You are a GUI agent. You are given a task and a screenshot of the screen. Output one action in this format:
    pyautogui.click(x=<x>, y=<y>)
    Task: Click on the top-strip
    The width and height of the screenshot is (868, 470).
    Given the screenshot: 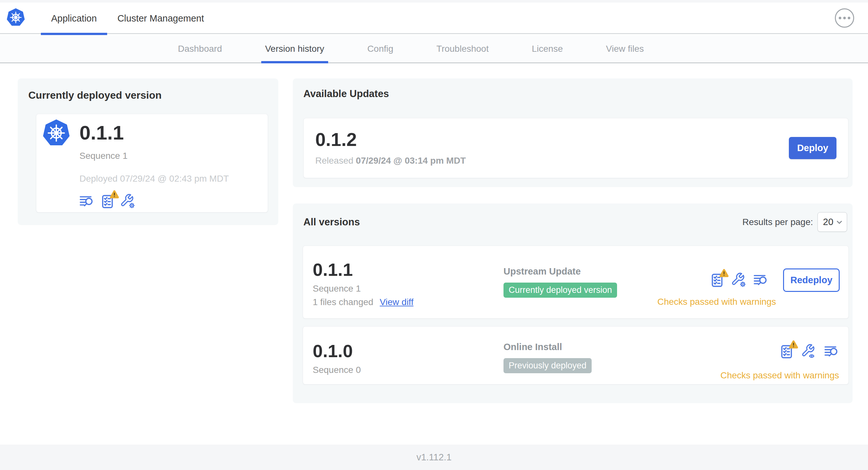 What is the action you would take?
    pyautogui.click(x=434, y=1)
    